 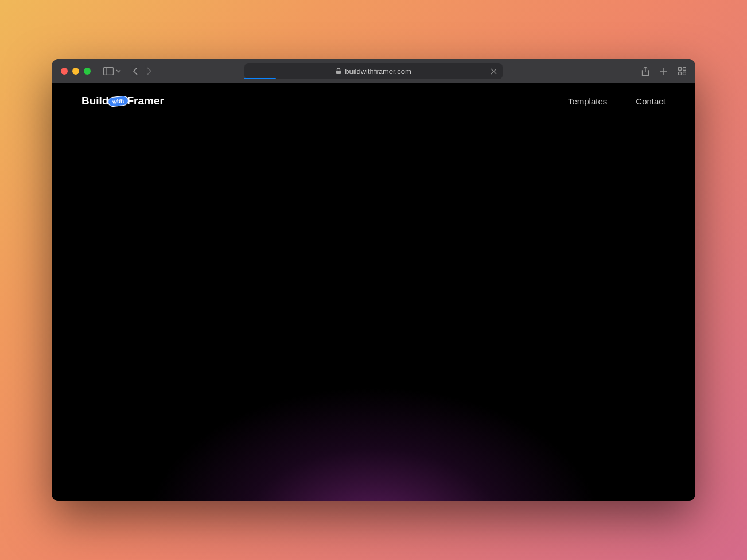 What do you see at coordinates (682, 71) in the screenshot?
I see `tab-overview-button` at bounding box center [682, 71].